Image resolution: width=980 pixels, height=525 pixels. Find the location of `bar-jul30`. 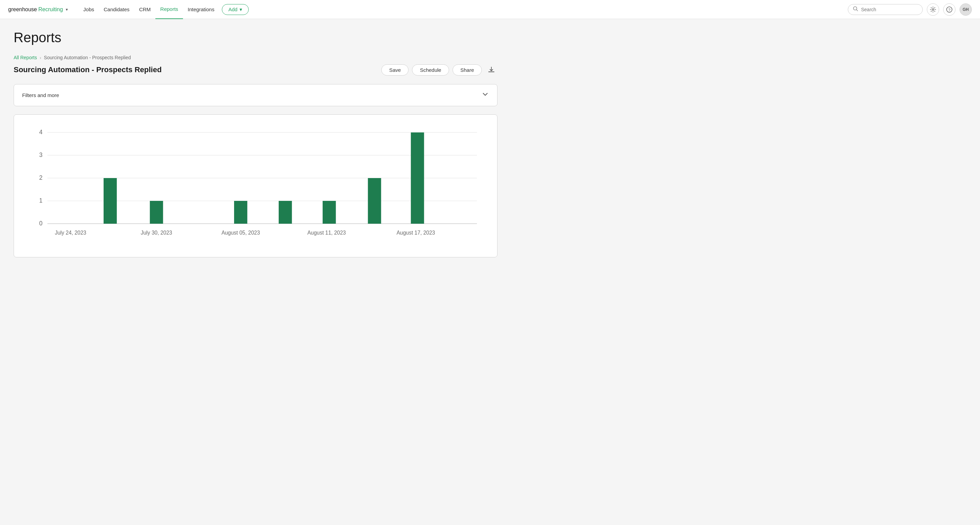

bar-jul30 is located at coordinates (157, 212).